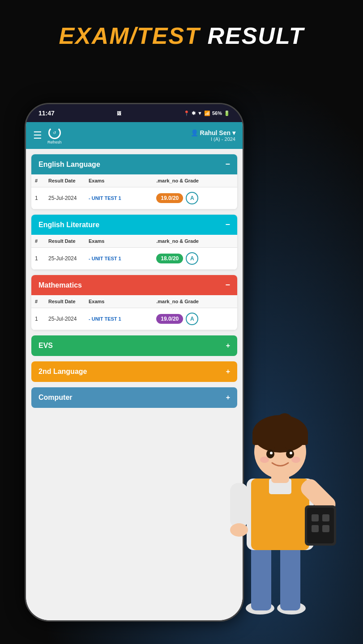  Describe the element at coordinates (195, 258) in the screenshot. I see `row-mark-grade: 18.0/20 A` at that location.